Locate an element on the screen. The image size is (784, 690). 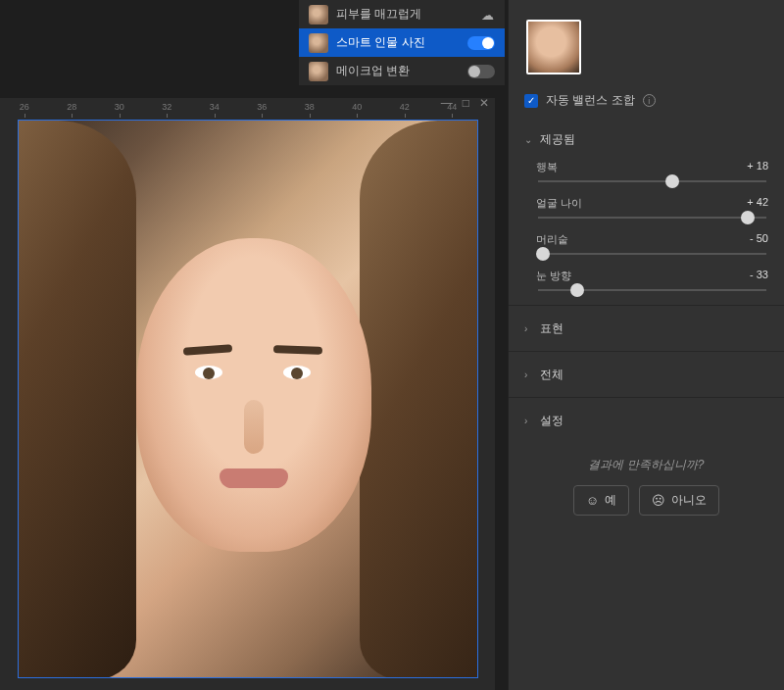
ruler-tick: 32 is located at coordinates (167, 107).